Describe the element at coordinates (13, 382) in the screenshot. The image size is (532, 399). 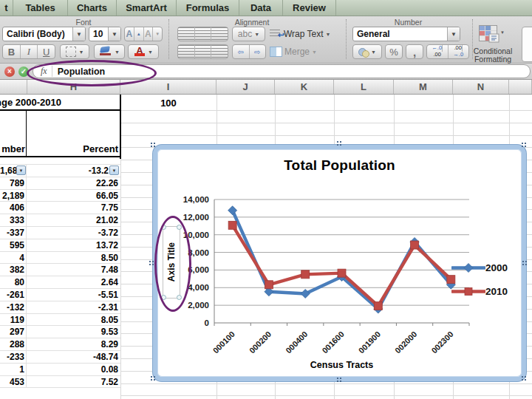
I see `cell-number: 453` at that location.